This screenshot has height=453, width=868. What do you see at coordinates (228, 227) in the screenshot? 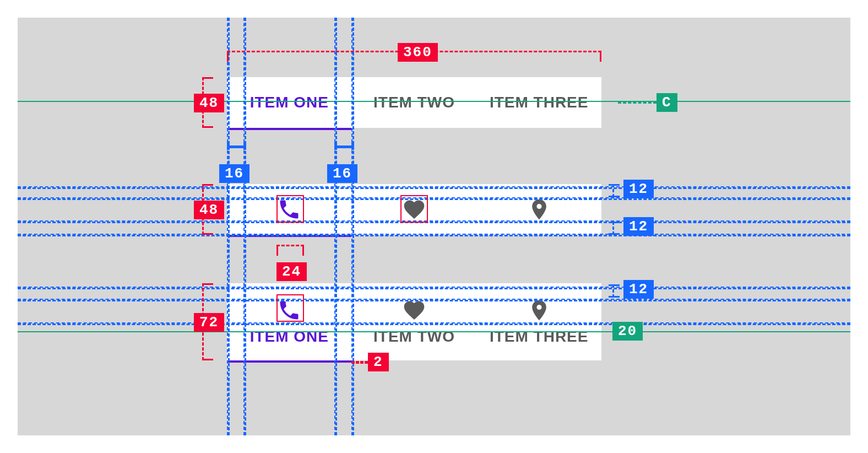
I see `guide-v-tab-left` at bounding box center [228, 227].